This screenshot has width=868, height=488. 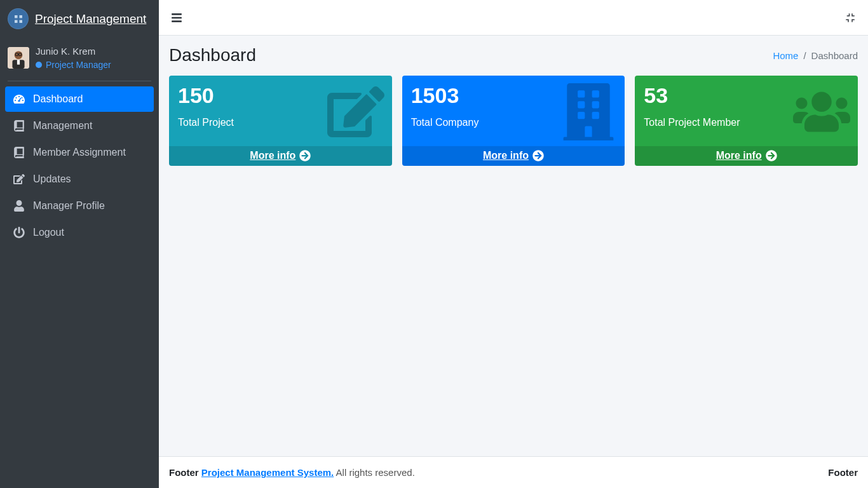 I want to click on sidebar-item-label: Dashboard, so click(x=58, y=99).